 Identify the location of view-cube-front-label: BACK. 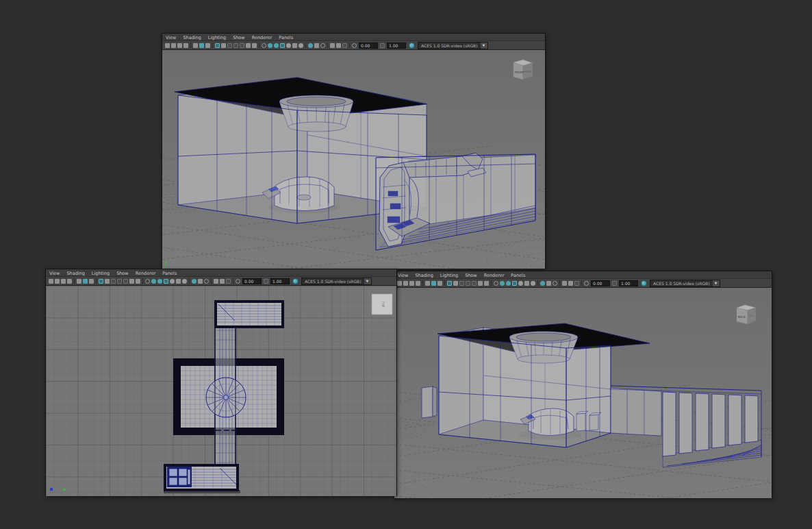
(742, 317).